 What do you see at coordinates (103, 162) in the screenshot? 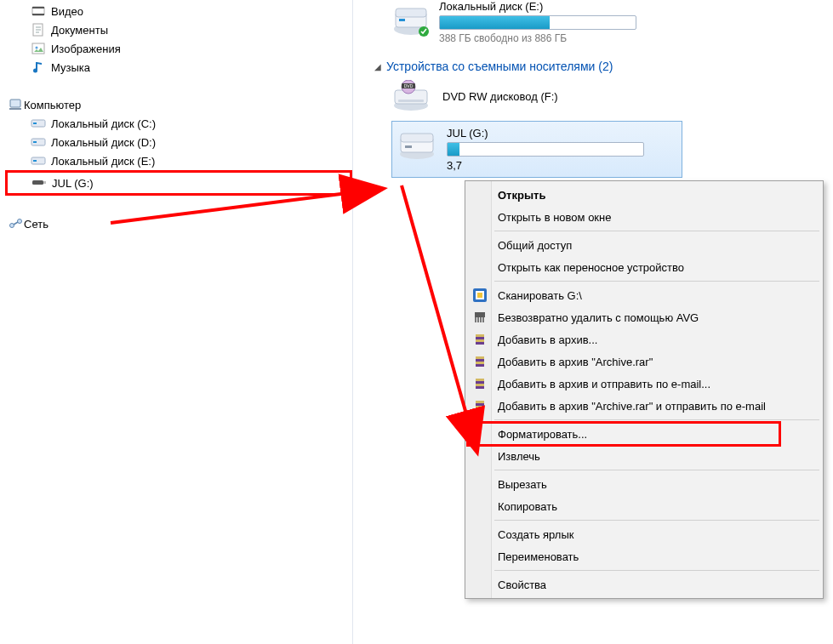
I see `nav-drive-label: Локальный диск (E:)` at bounding box center [103, 162].